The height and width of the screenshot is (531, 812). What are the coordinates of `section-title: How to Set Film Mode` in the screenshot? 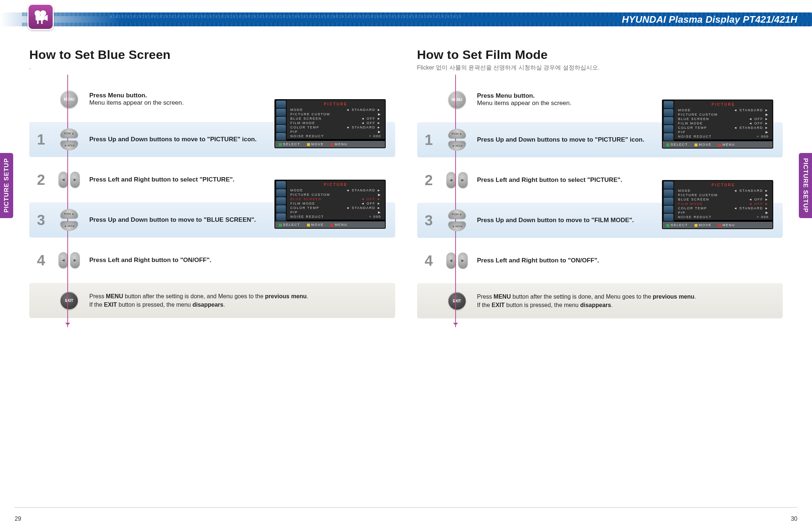 It's located at (600, 55).